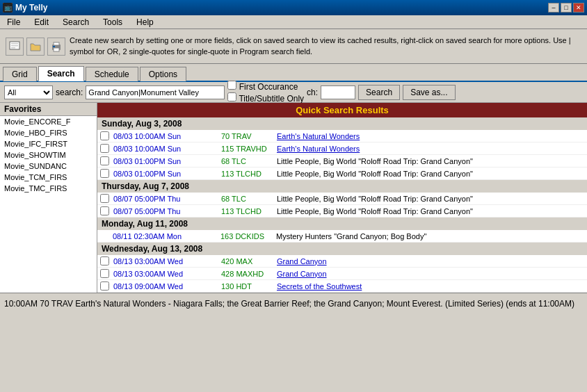 The width and height of the screenshot is (587, 392). What do you see at coordinates (155, 92) in the screenshot?
I see `search-input` at bounding box center [155, 92].